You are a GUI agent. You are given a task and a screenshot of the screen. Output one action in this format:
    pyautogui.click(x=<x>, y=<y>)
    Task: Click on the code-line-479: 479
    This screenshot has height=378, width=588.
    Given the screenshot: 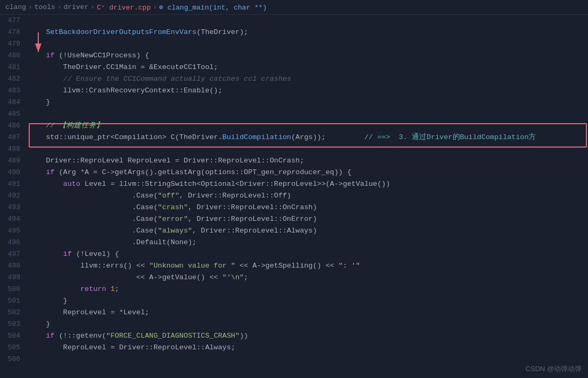 What is the action you would take?
    pyautogui.click(x=294, y=44)
    